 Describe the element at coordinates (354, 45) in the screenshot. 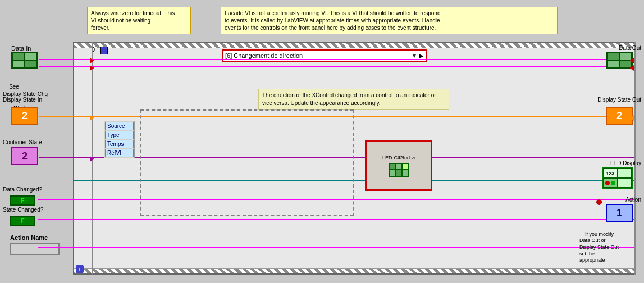

I see `stripe-top` at that location.